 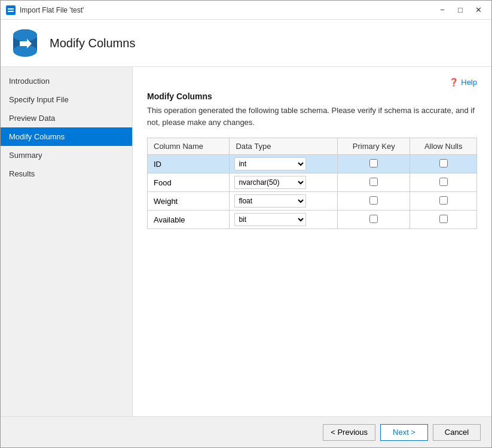 I want to click on window-title: Import Flat File 'test', so click(x=227, y=10).